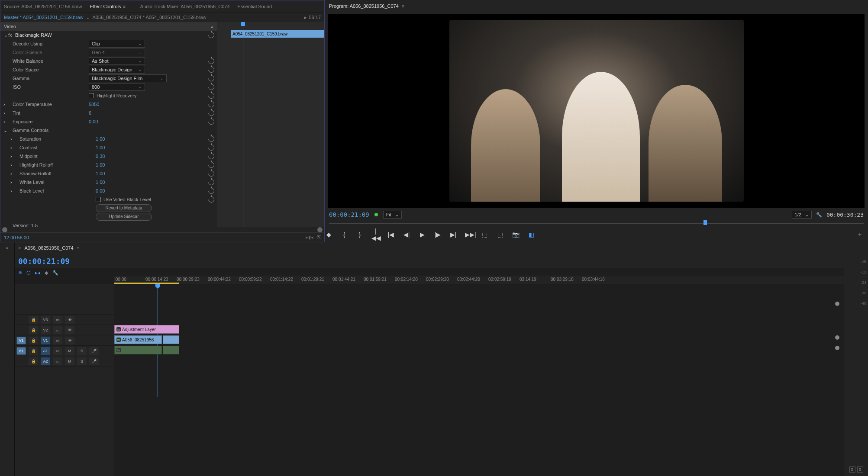 This screenshot has height=476, width=868. What do you see at coordinates (128, 78) in the screenshot?
I see `gamma-select: Blackmagic Design Film⌄` at bounding box center [128, 78].